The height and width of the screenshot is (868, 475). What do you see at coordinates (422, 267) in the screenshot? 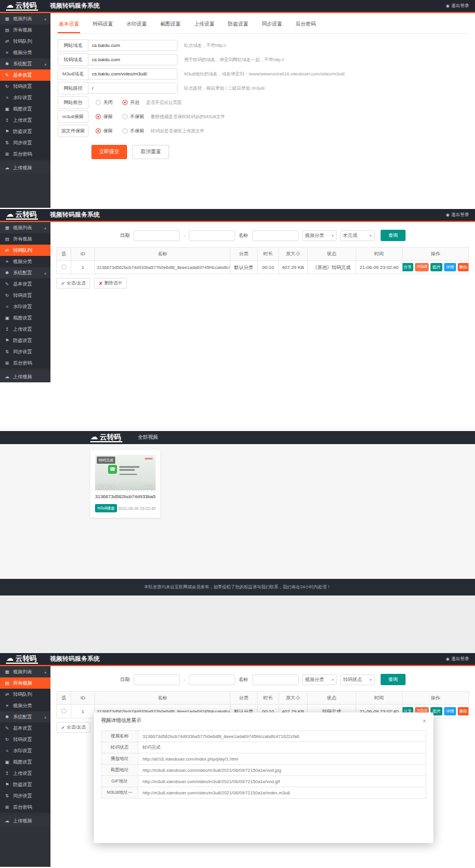
I see `m3u8-action: m3u8` at bounding box center [422, 267].